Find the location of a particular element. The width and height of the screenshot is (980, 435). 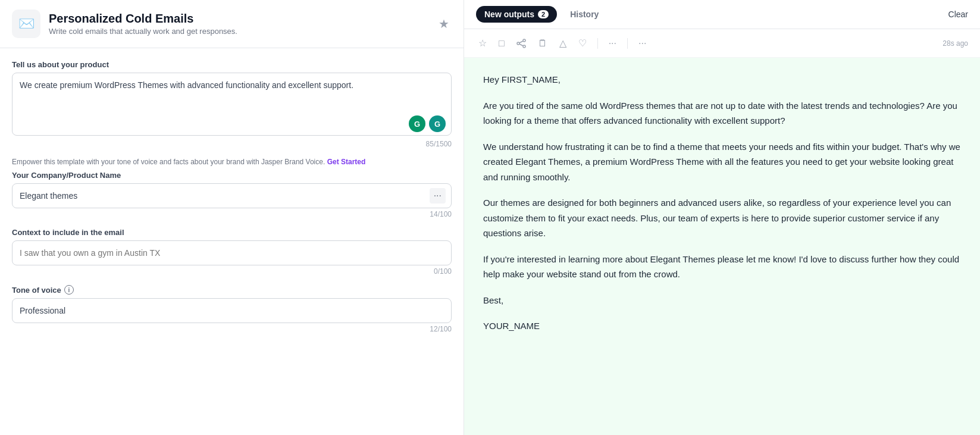

product-char-count: 85/1500 is located at coordinates (232, 144).